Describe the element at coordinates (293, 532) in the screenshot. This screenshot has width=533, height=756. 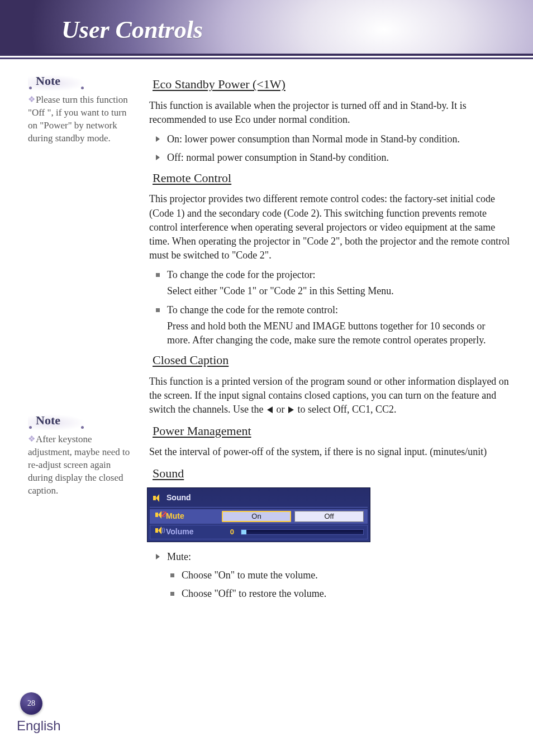
I see `volume-control: 0` at that location.